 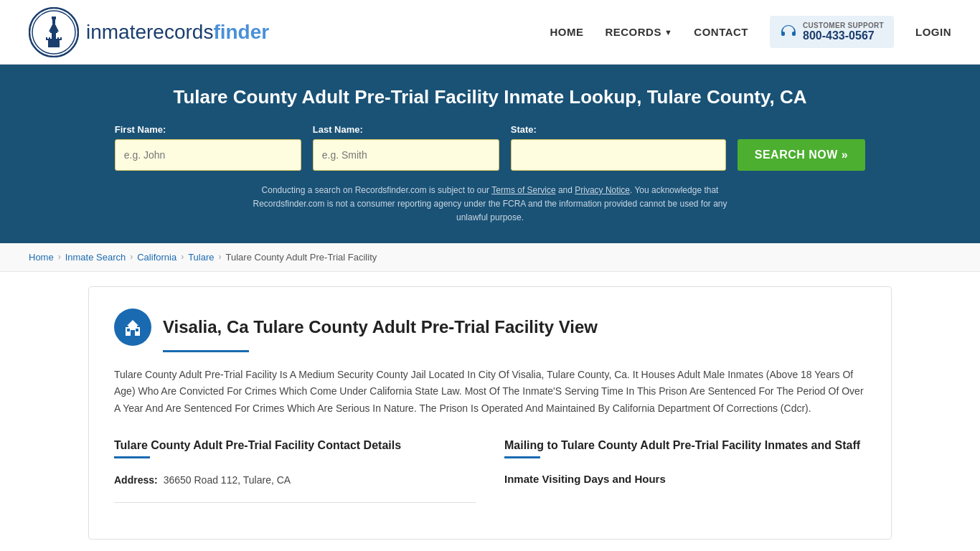 I want to click on logo-text: inmaterecordsfinder, so click(x=178, y=32).